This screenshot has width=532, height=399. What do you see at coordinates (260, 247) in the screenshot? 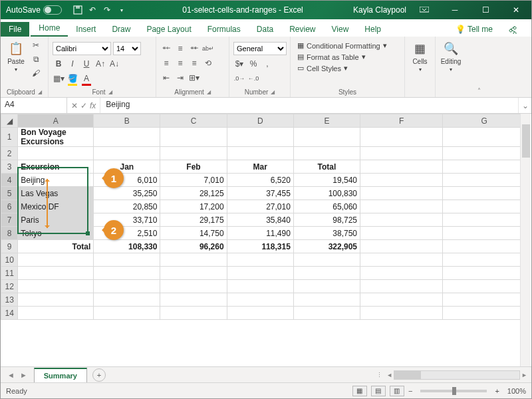
I see `cell: 118,315` at bounding box center [260, 247].